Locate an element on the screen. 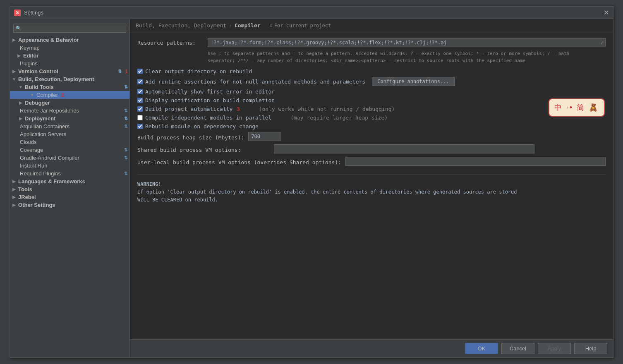 Image resolution: width=623 pixels, height=364 pixels. sync-icon-rj: ⇅ is located at coordinates (126, 111).